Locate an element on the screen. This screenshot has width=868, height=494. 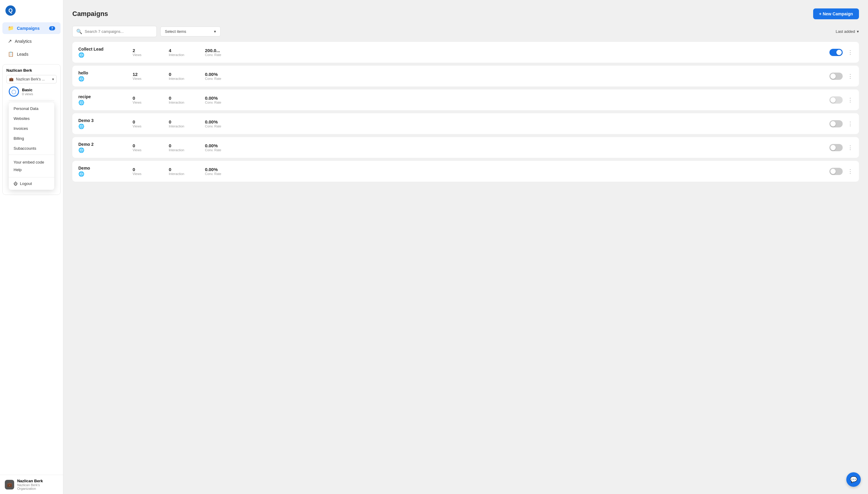
menu-subaccounts: Subaccounts is located at coordinates (32, 149).